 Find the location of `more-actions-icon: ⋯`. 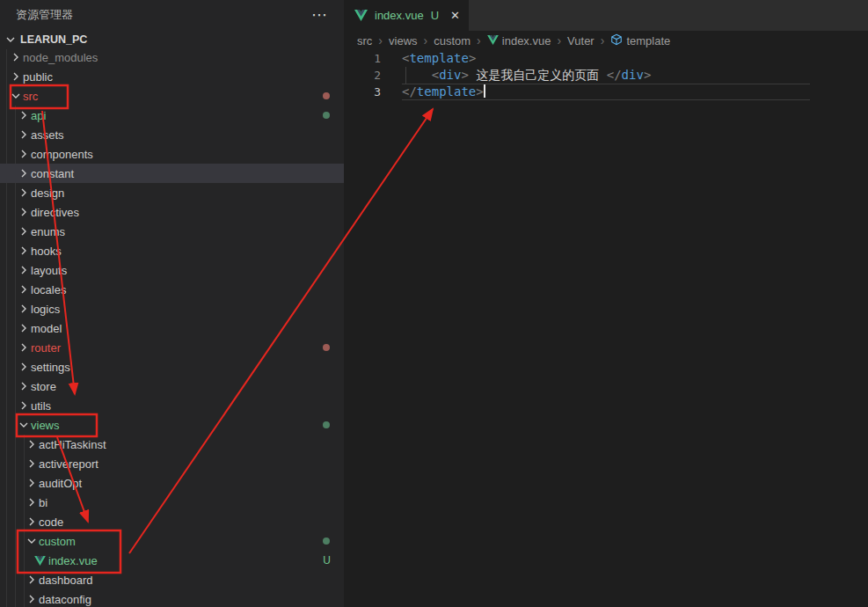

more-actions-icon: ⋯ is located at coordinates (320, 15).